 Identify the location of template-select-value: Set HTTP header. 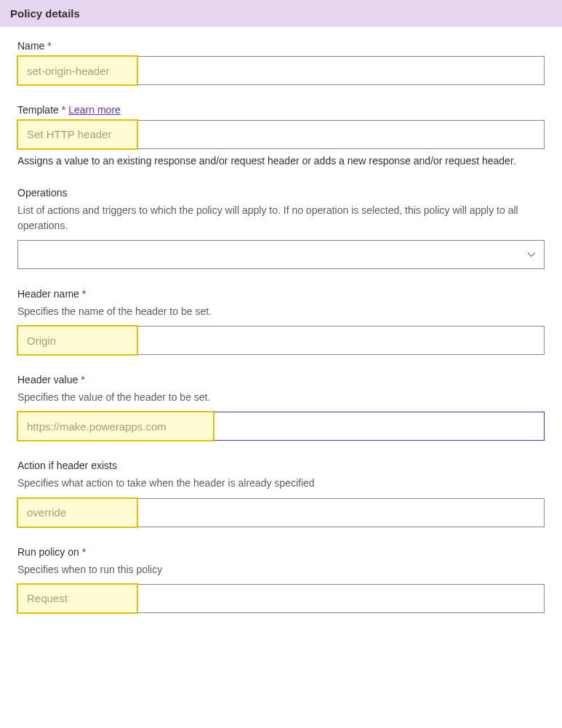
(69, 134).